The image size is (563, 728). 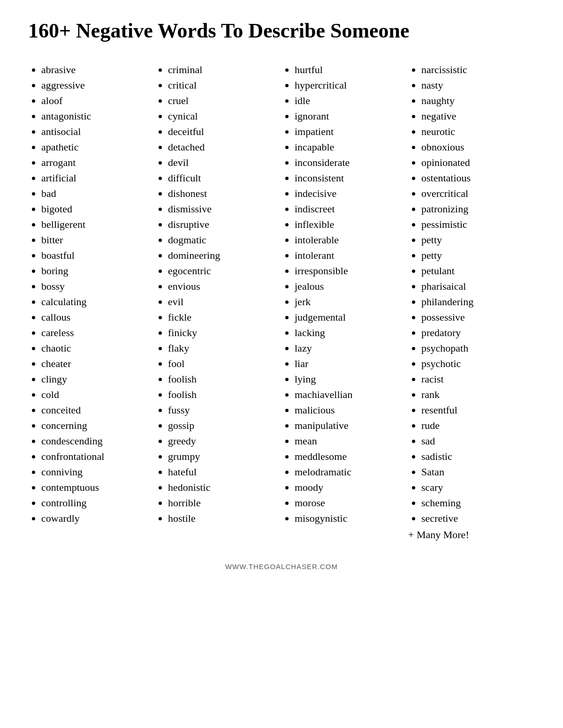 I want to click on list-item: criminal, so click(x=222, y=70).